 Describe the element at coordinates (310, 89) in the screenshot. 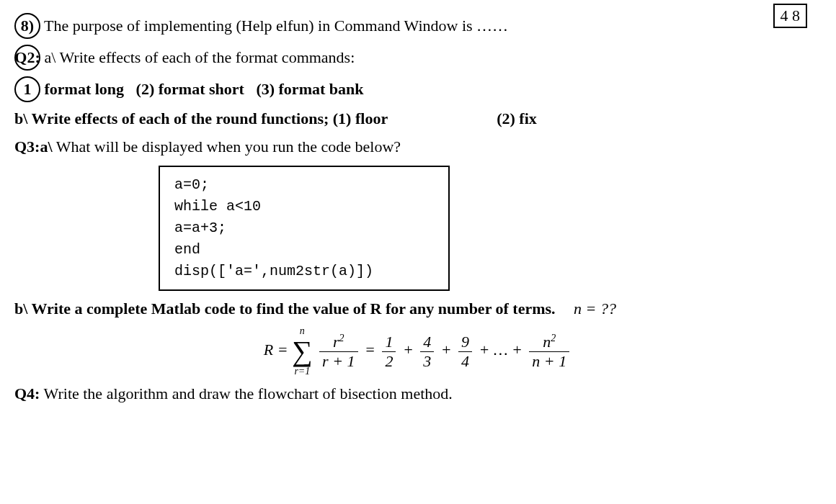

I see `q2-opt3: (3) format bank` at that location.